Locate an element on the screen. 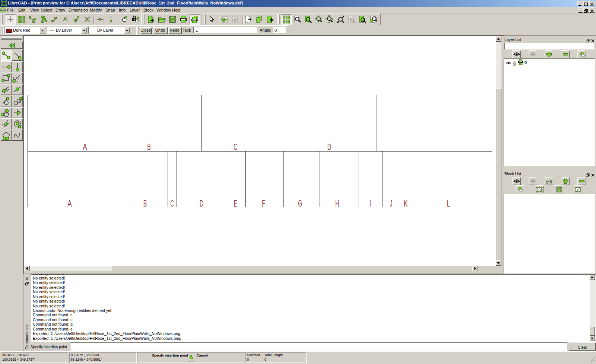 The image size is (596, 364). svg-text: L is located at coordinates (448, 203).